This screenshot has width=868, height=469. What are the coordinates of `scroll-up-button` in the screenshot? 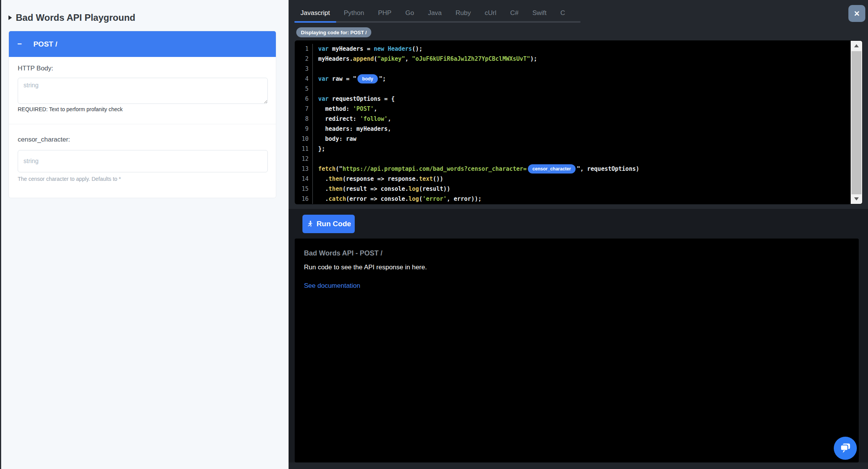 It's located at (856, 46).